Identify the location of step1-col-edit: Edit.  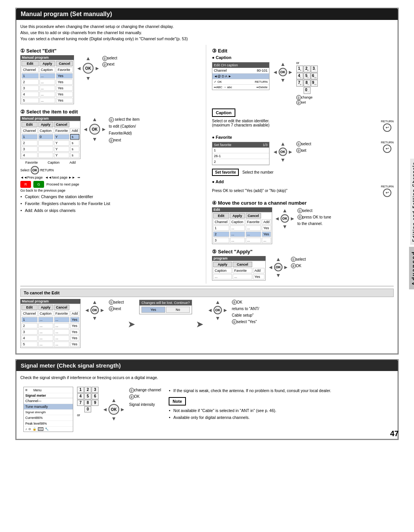
(30, 64).